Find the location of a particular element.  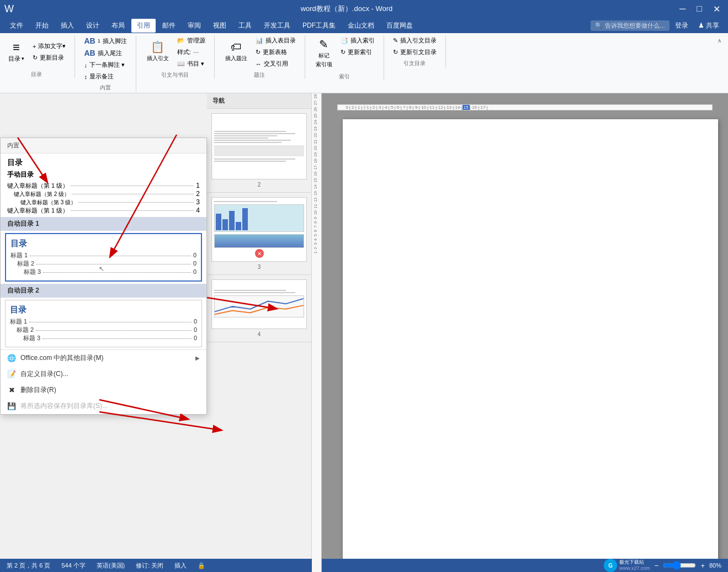

menu-baidu: 百度网盘 is located at coordinates (400, 25).